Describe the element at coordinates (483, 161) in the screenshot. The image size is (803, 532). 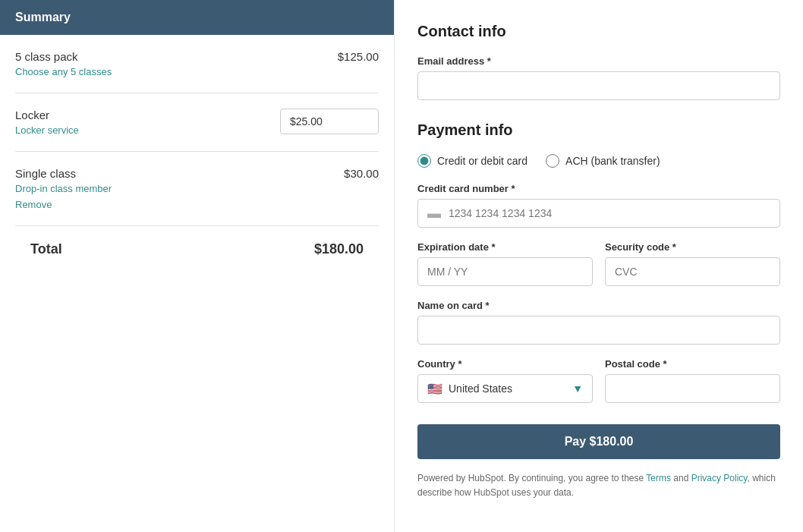
I see `radio-card-label: Credit or debit card` at that location.